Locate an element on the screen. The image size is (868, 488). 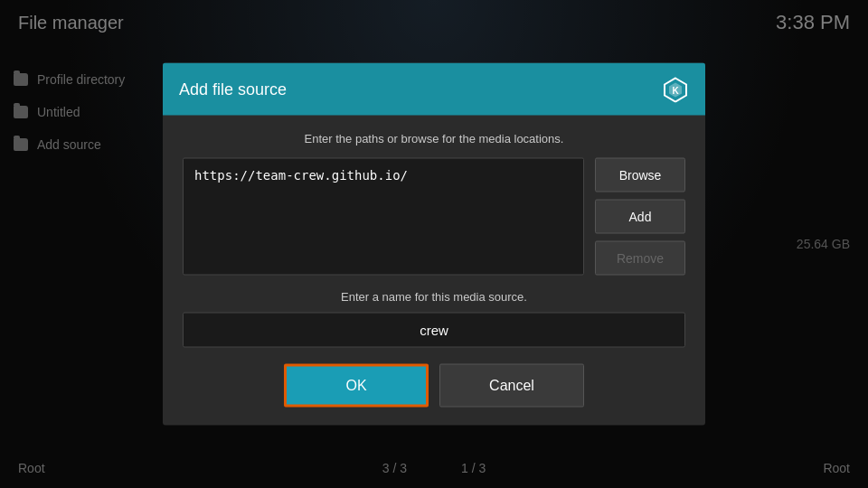
dialog-header: Add file source K is located at coordinates (434, 89).